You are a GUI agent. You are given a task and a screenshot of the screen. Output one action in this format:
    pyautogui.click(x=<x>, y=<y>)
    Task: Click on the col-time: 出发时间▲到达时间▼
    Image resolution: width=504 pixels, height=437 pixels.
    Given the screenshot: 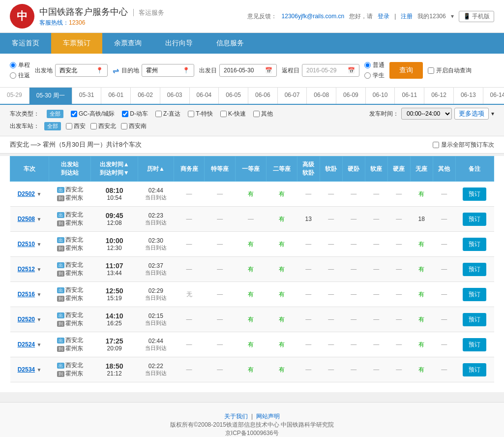 What is the action you would take?
    pyautogui.click(x=115, y=169)
    